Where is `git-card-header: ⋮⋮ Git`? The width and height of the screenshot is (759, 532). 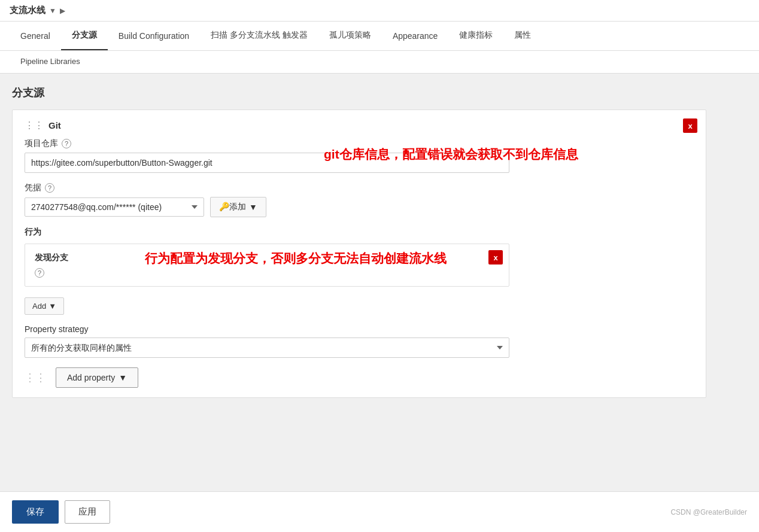
git-card-header: ⋮⋮ Git is located at coordinates (359, 126).